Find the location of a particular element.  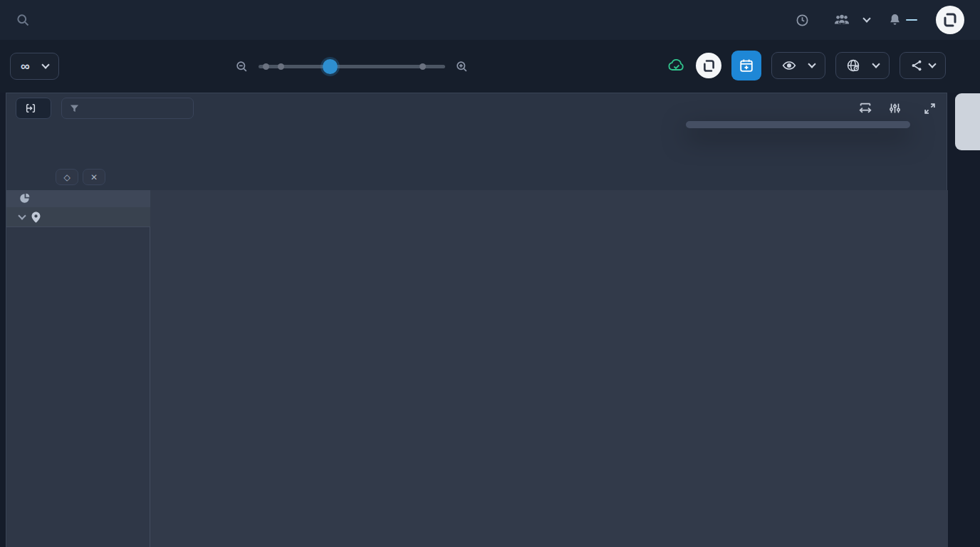

calendar-today-icon is located at coordinates (31, 108).